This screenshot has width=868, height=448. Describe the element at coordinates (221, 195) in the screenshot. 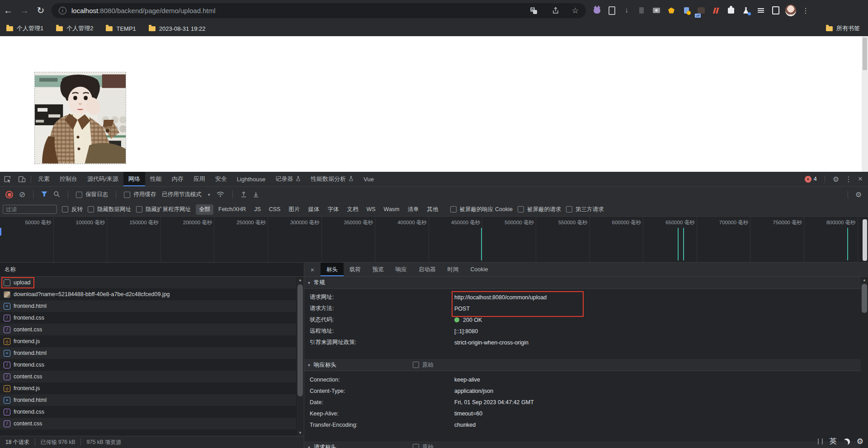

I see `network-conditions-icon` at that location.